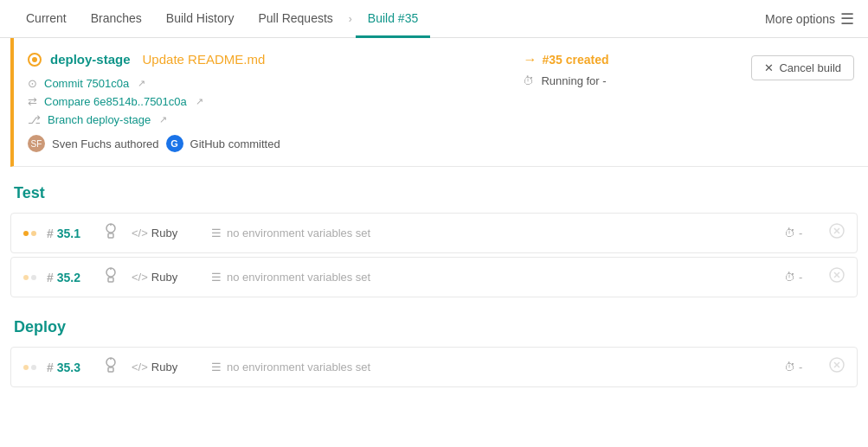 The height and width of the screenshot is (447, 868). Describe the element at coordinates (47, 19) in the screenshot. I see `tab-current: Current` at that location.